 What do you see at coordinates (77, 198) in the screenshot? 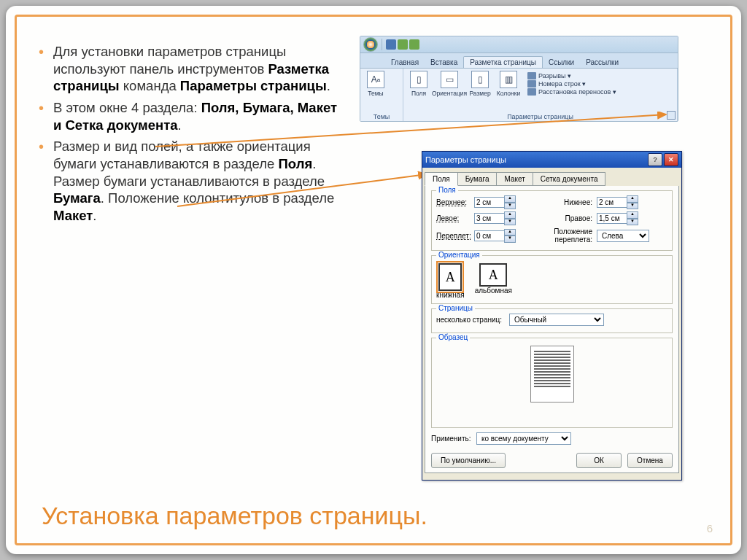
I see `text-bold: Бумага` at bounding box center [77, 198].